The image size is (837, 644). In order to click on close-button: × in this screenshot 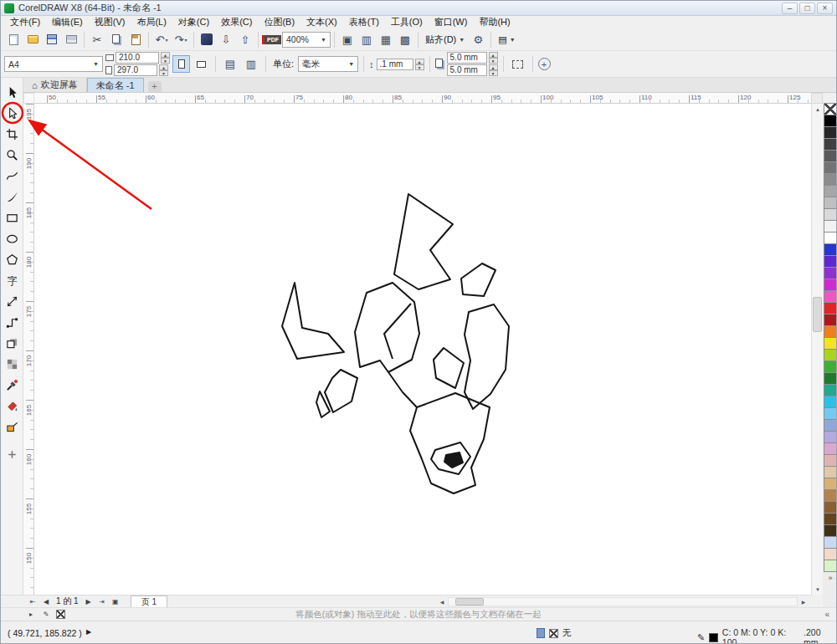, I will do `click(825, 8)`.